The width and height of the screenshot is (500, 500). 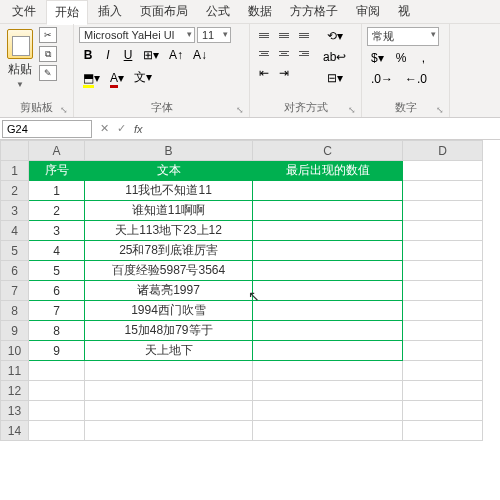 I want to click on align-right-button, so click(x=304, y=53).